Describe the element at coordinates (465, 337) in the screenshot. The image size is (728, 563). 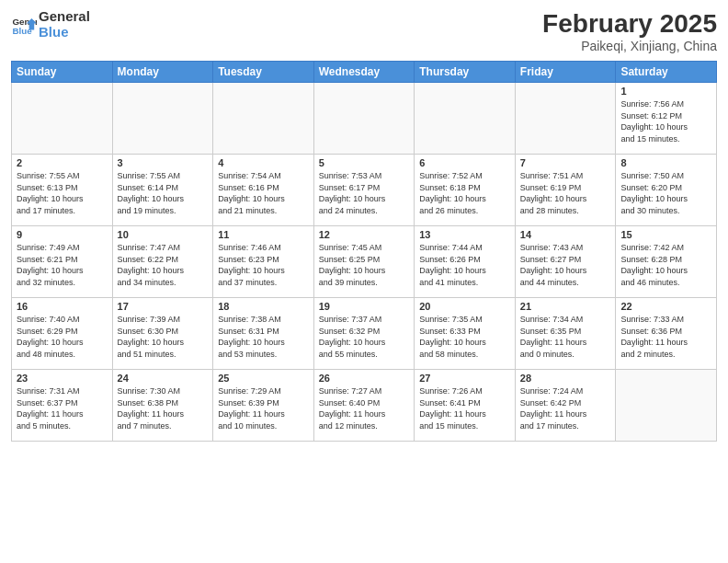
I see `day-info: Sunrise: 7:35 AM Sunset: 6:33 PM Dayligh…` at that location.